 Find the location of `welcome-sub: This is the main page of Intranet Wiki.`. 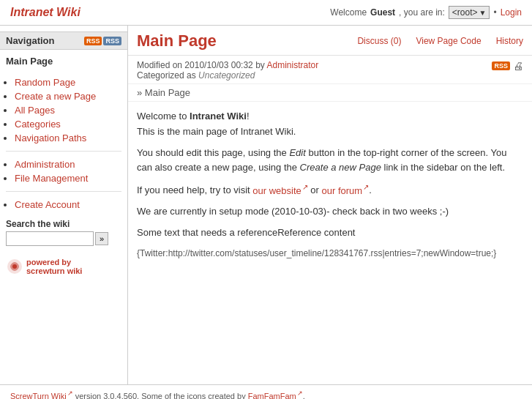

welcome-sub: This is the main page of Intranet Wiki. is located at coordinates (217, 132).